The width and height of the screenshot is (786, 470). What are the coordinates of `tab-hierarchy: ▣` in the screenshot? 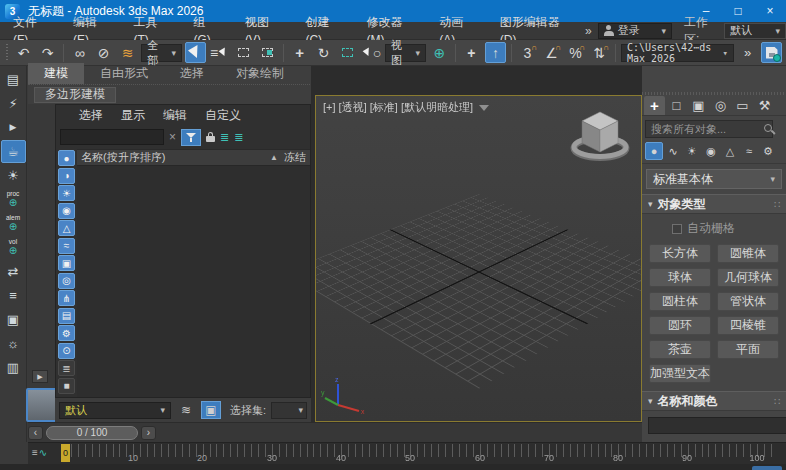 It's located at (698, 106).